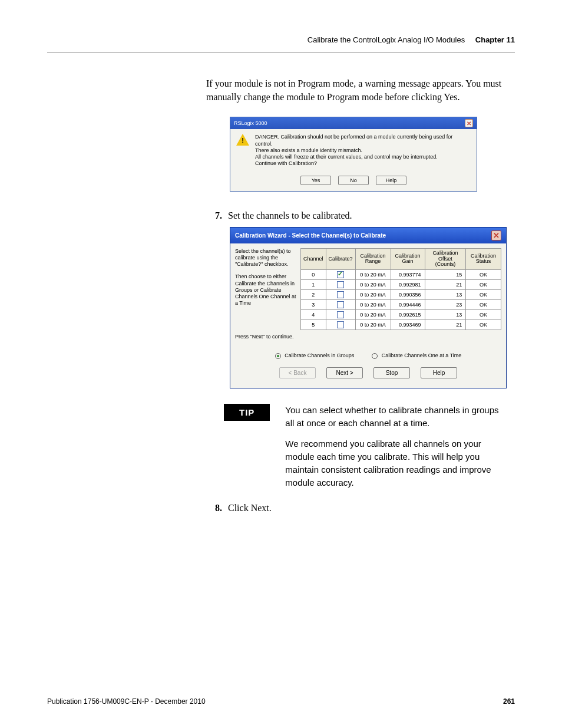  What do you see at coordinates (392, 373) in the screenshot?
I see `stop-button: Stop` at bounding box center [392, 373].